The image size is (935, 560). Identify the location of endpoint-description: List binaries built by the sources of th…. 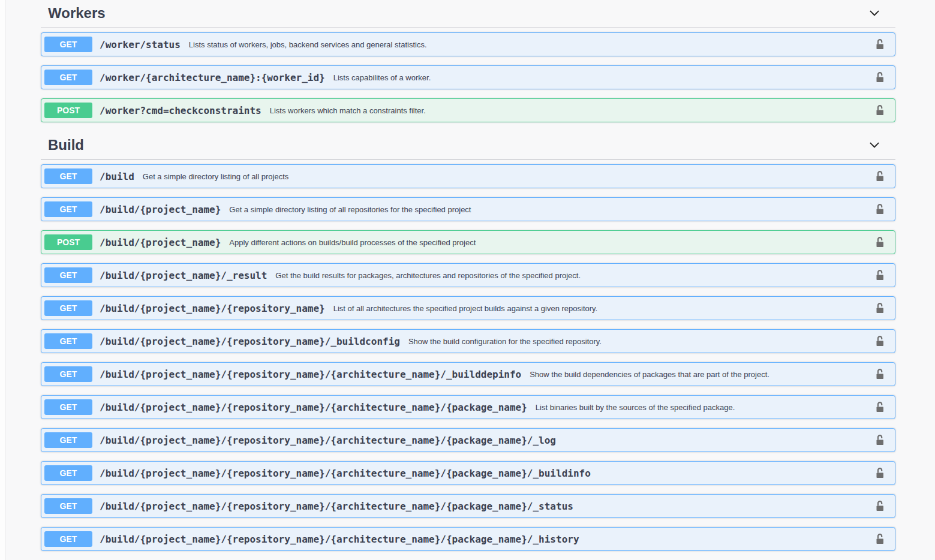
(703, 408).